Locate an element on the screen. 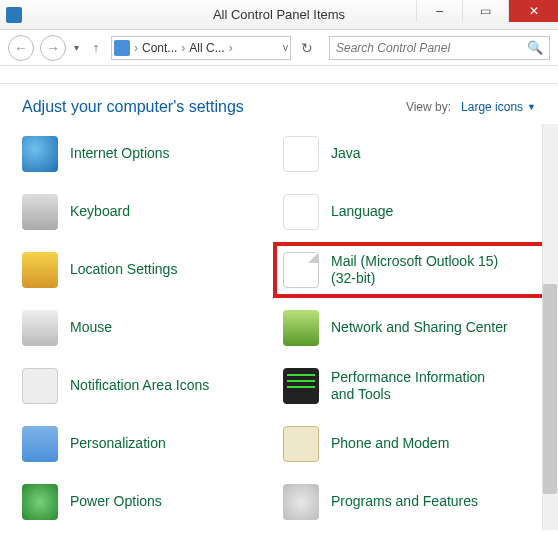 This screenshot has width=558, height=534. item-mail-outlook-icon is located at coordinates (301, 270).